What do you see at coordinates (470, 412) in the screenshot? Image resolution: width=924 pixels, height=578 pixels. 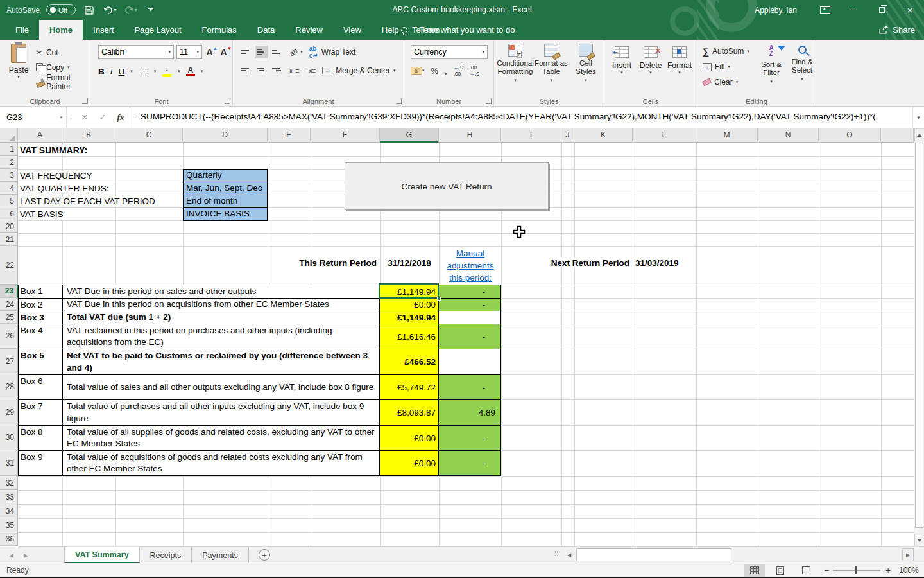 I see `manual-adjustment-cell: 4.89` at bounding box center [470, 412].